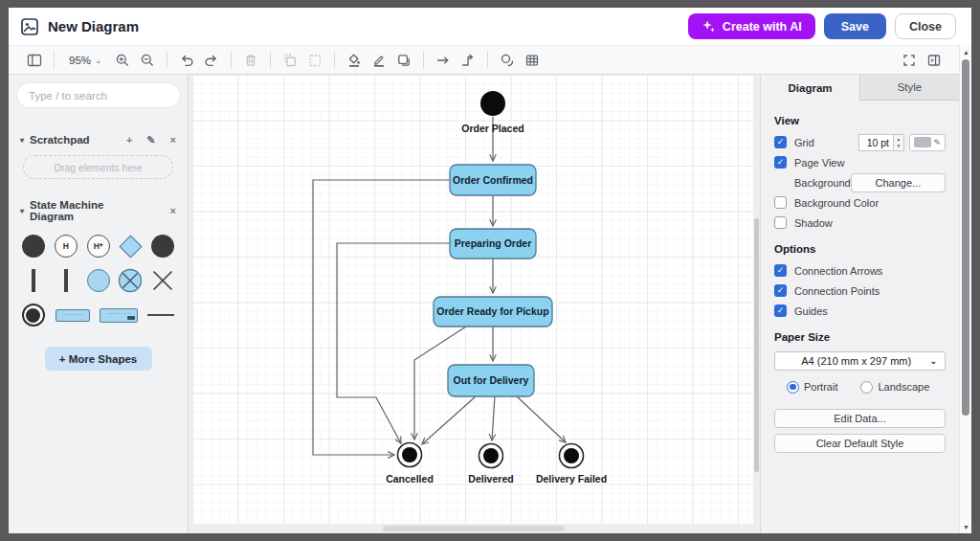 The width and height of the screenshot is (980, 541). Describe the element at coordinates (925, 27) in the screenshot. I see `close-button: Close` at that location.